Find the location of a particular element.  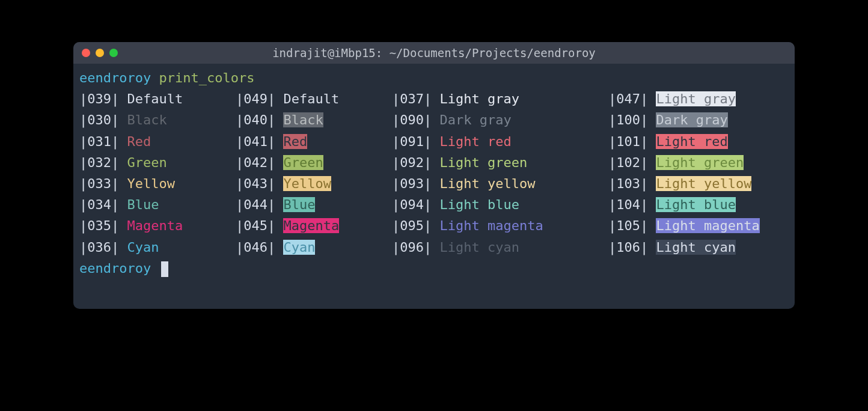

table-row: |034| Blue |044| Blue|094| Light blue |1… is located at coordinates (434, 204).